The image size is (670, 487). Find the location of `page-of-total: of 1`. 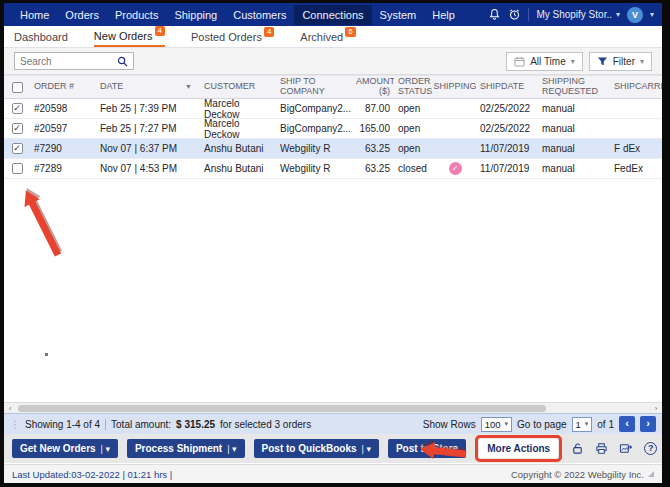

page-of-total: of 1 is located at coordinates (606, 424).